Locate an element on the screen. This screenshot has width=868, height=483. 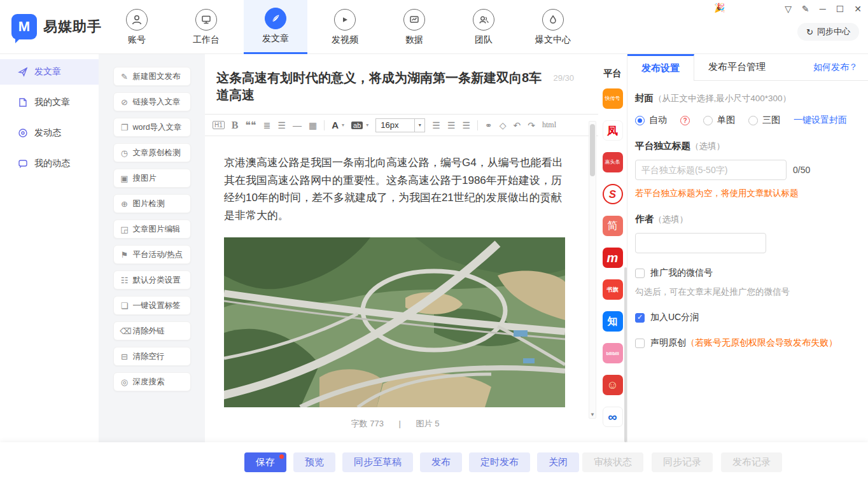
html-source-button: html is located at coordinates (549, 125).